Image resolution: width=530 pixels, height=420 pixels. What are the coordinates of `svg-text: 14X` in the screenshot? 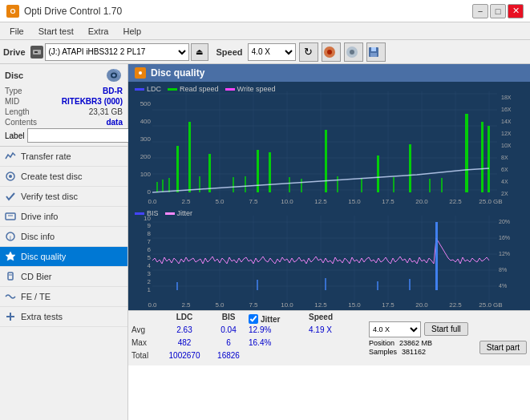 It's located at (507, 122).